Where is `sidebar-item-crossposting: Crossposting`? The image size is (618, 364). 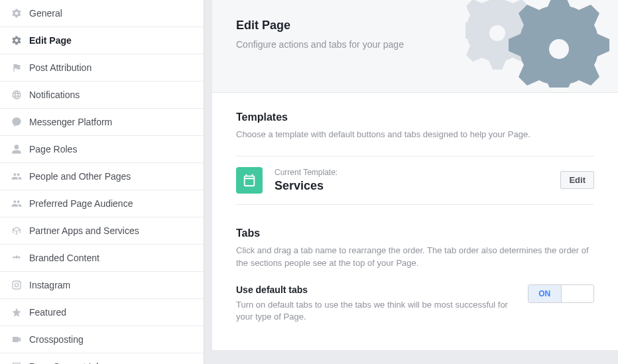 sidebar-item-crossposting: Crossposting is located at coordinates (102, 339).